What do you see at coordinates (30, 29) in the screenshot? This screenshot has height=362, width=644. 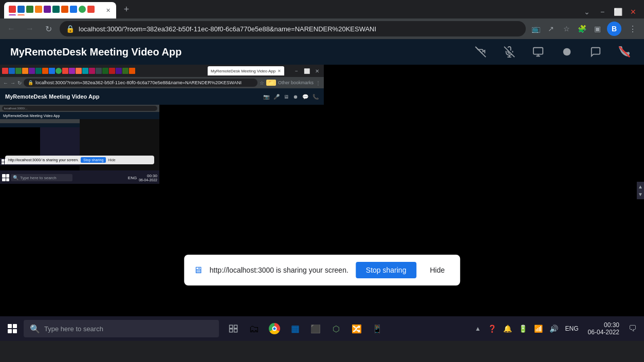 I see `forward-button: →` at bounding box center [30, 29].